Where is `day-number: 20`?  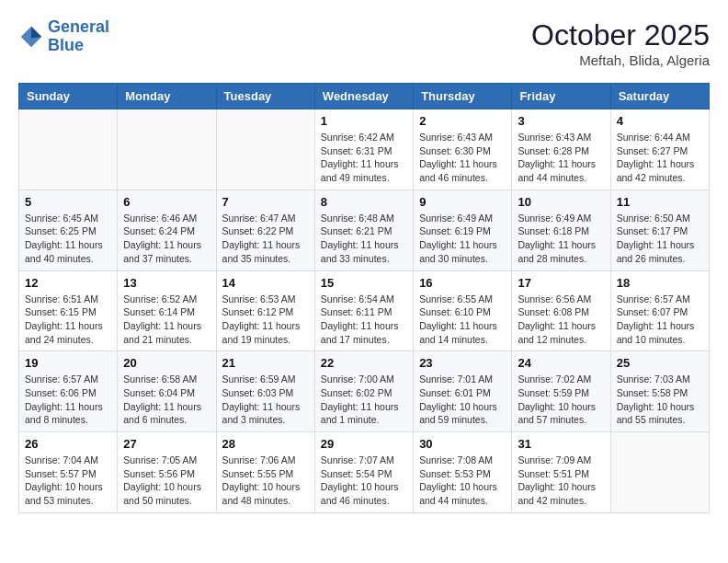
day-number: 20 is located at coordinates (166, 362).